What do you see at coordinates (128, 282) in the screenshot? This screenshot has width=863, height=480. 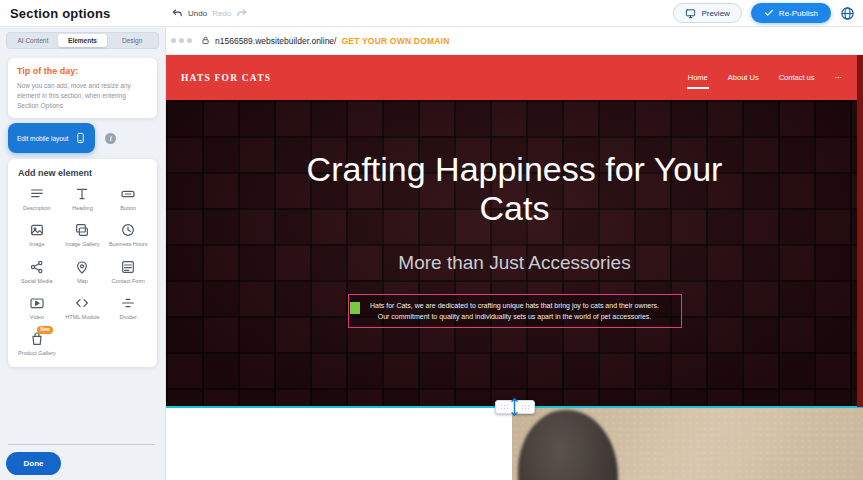 I see `element-item-label: Contact Form` at bounding box center [128, 282].